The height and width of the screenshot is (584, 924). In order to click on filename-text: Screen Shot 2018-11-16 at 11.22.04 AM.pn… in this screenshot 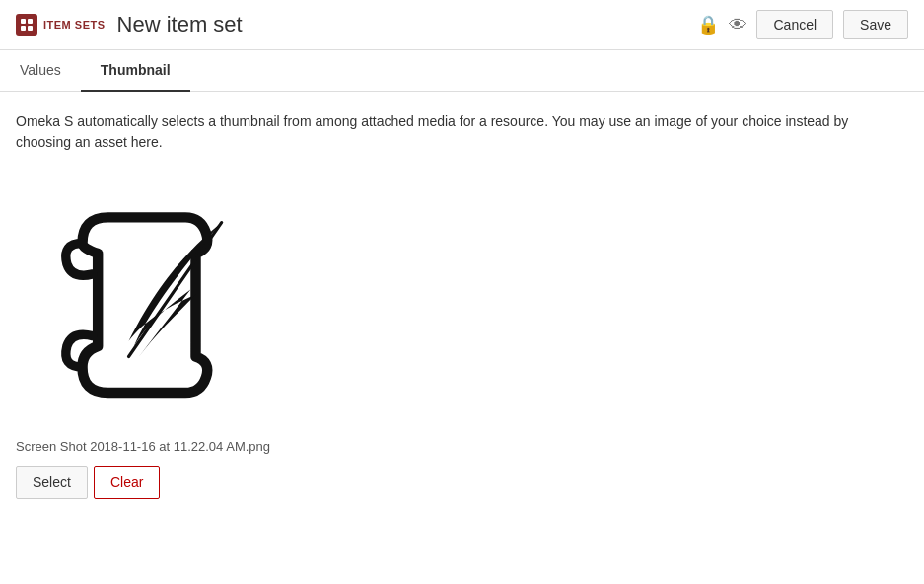, I will do `click(462, 446)`.